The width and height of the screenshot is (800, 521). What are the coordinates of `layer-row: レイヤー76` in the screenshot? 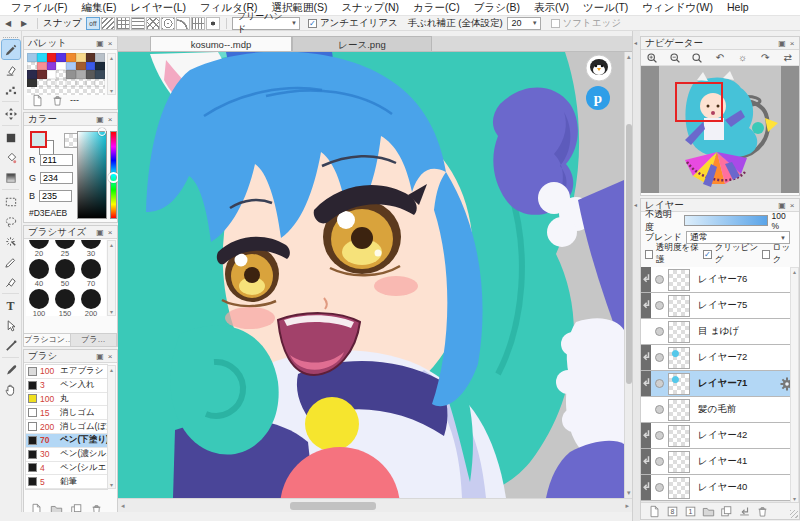 It's located at (720, 280).